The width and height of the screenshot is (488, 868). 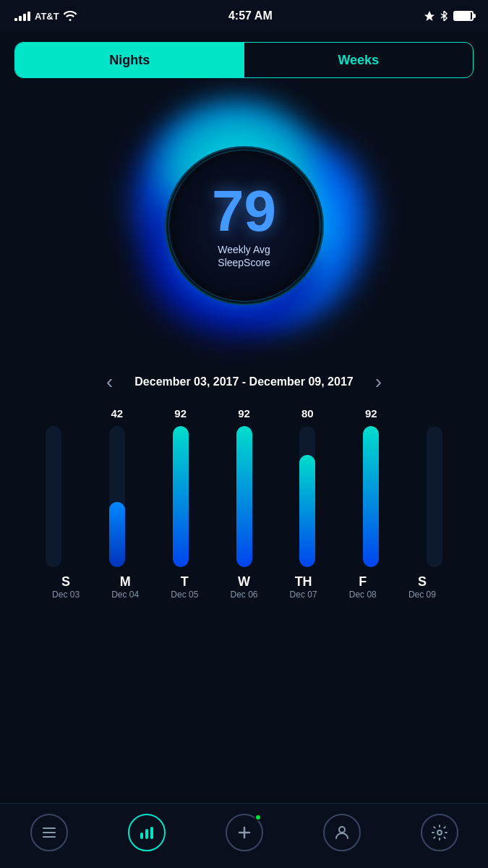 I want to click on day-labels: SDec 03MDec 04TDec 05WDec 06THDec 07FDec…, so click(x=244, y=583).